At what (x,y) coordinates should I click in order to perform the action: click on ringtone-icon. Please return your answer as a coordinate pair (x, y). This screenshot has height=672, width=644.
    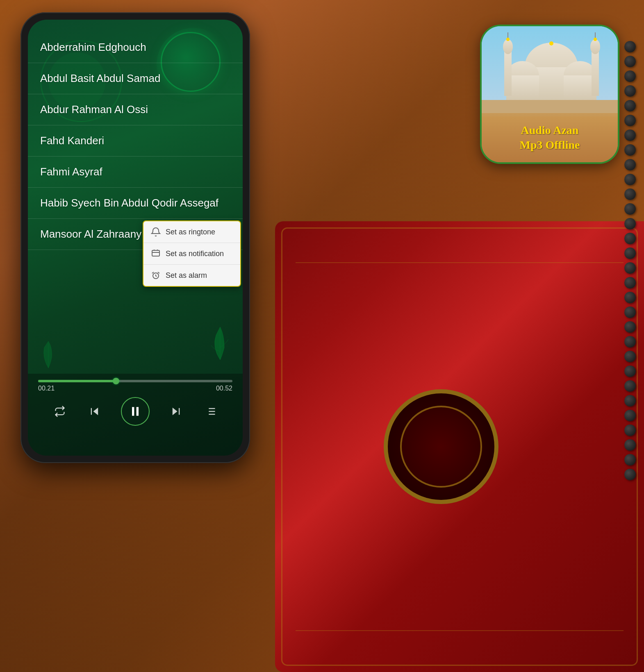
    Looking at the image, I should click on (156, 232).